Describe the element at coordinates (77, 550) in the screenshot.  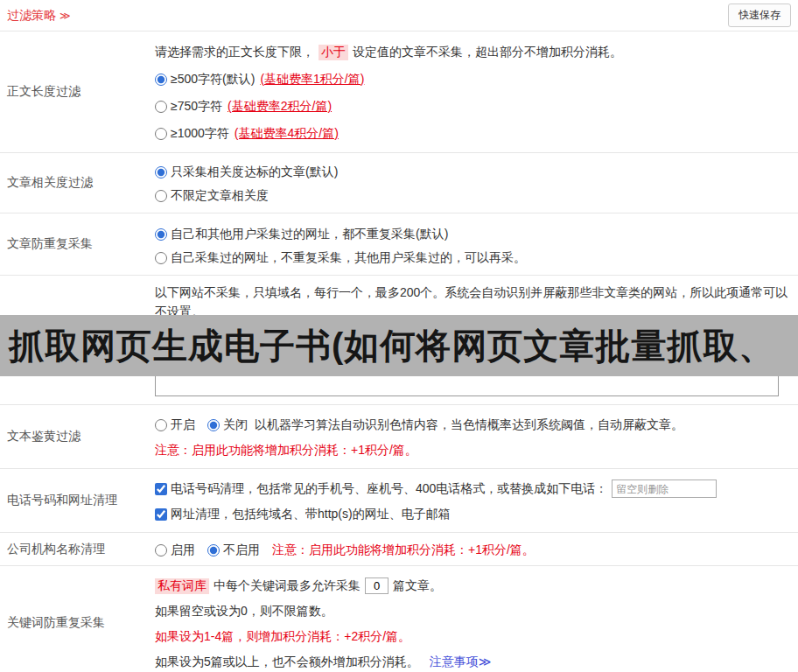
I see `row-label-company: 公司机构名称清理` at that location.